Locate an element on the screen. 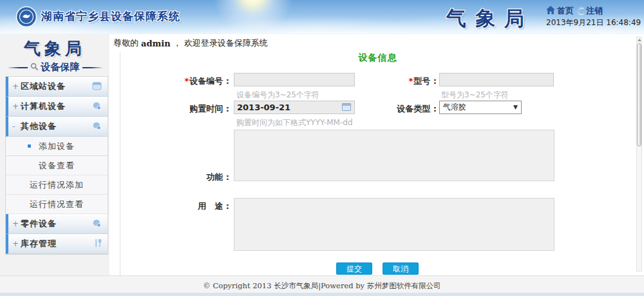 The image size is (644, 296). function-textarea is located at coordinates (394, 155).